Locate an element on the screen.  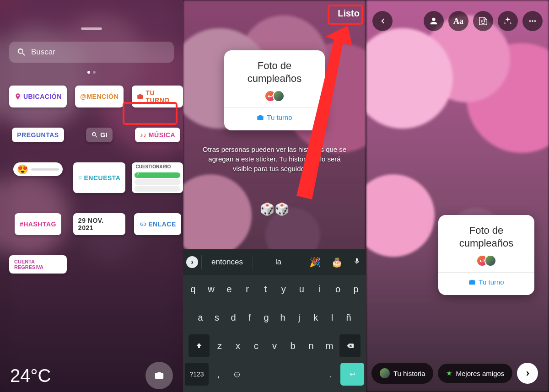
key-u: u is located at coordinates (302, 289).